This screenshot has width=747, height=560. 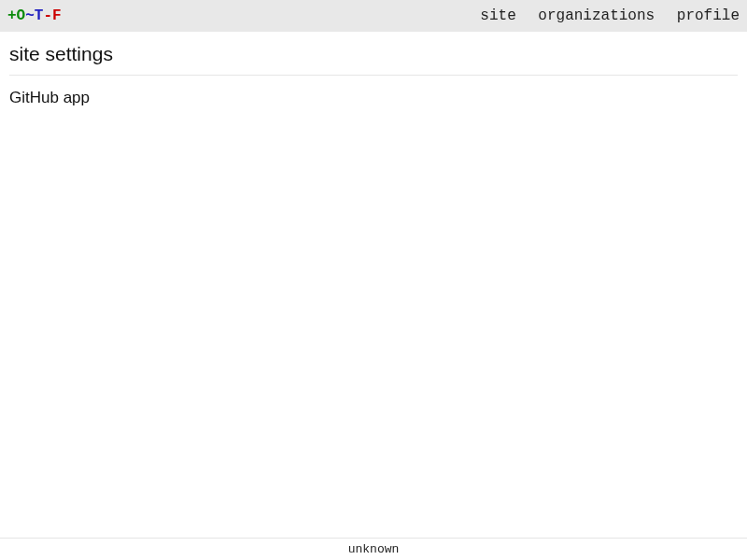 What do you see at coordinates (48, 16) in the screenshot?
I see `logo-dash: -` at bounding box center [48, 16].